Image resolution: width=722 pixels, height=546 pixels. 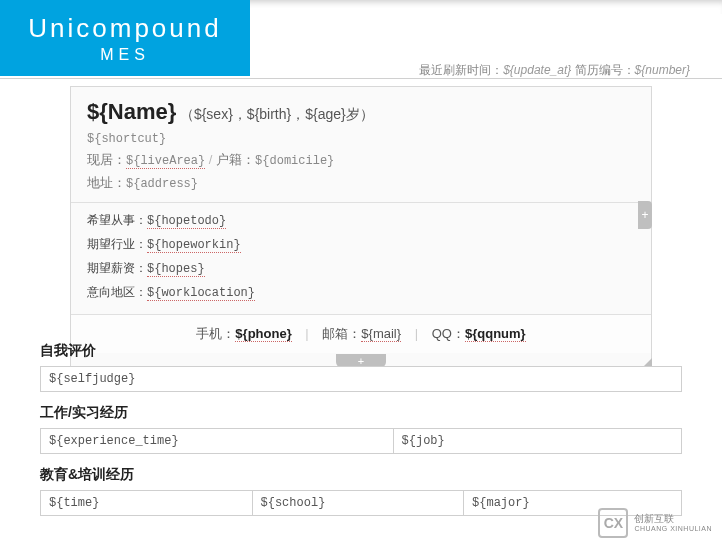 What do you see at coordinates (361, 441) in the screenshot?
I see `work-history-table: ${experience_time} ${job}` at bounding box center [361, 441].